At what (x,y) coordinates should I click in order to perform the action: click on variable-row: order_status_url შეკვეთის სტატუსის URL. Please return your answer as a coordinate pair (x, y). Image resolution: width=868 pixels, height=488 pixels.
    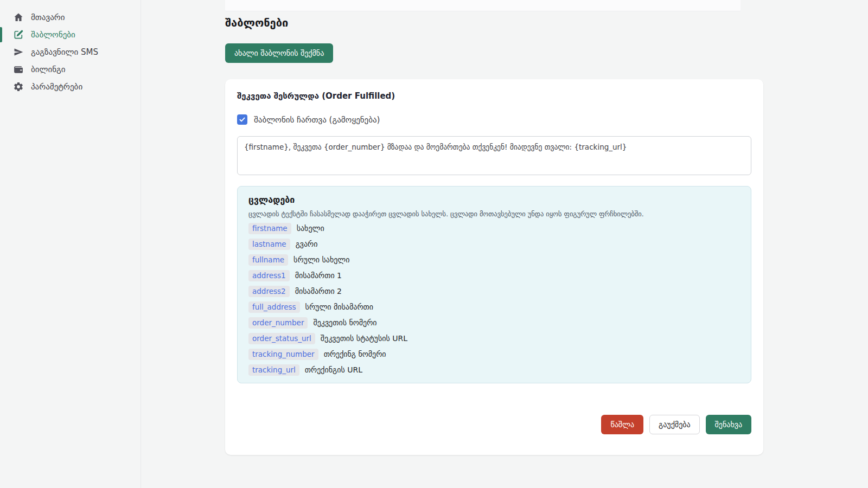
    Looking at the image, I should click on (494, 338).